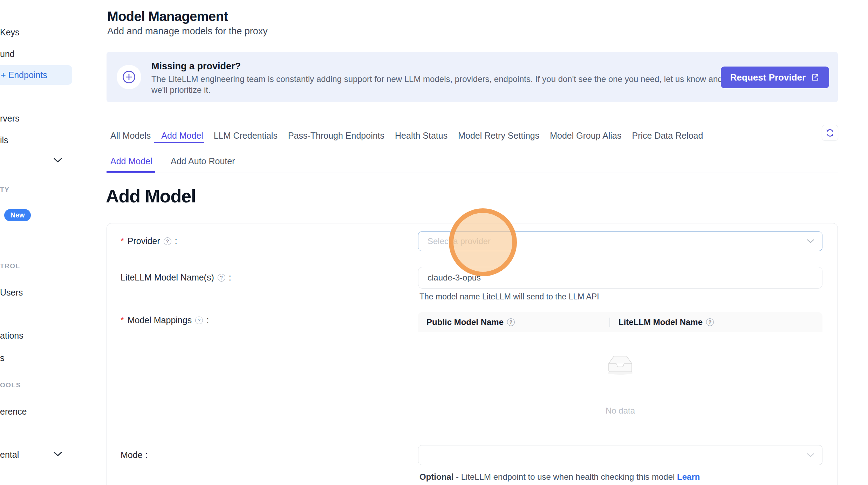 This screenshot has height=485, width=868. I want to click on plus-circle-icon, so click(129, 77).